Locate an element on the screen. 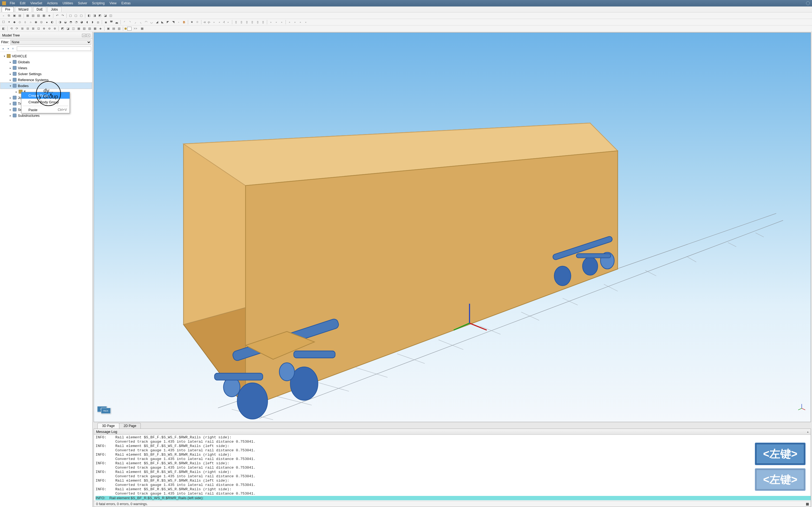  tab-3d-page: 3D Page is located at coordinates (108, 426).